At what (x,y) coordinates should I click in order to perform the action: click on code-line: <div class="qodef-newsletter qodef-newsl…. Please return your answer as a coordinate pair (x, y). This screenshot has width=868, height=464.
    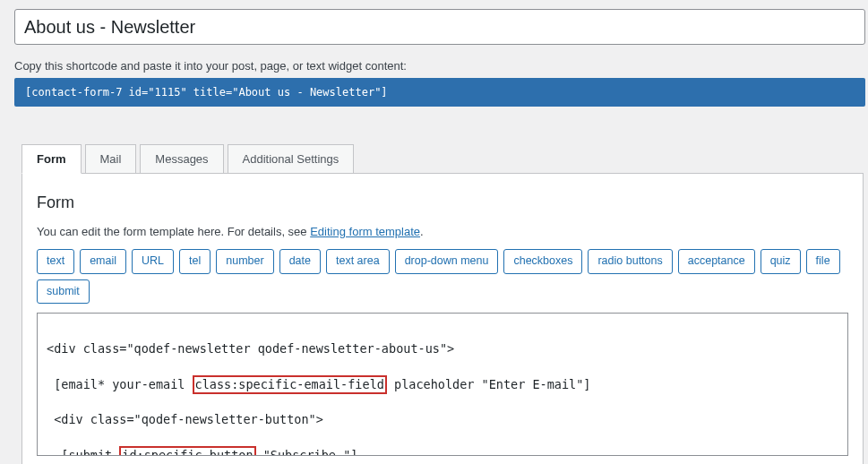
    Looking at the image, I should click on (443, 349).